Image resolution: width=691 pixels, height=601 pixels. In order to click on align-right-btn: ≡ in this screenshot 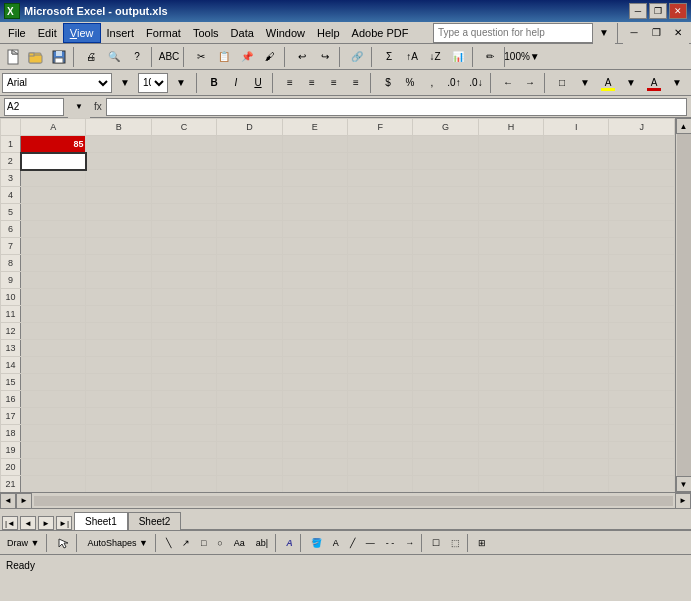, I will do `click(334, 83)`.